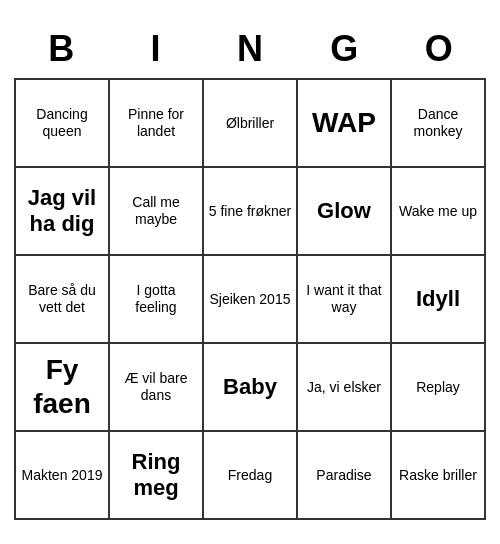  I want to click on bingo-cell-19: Replay, so click(439, 388).